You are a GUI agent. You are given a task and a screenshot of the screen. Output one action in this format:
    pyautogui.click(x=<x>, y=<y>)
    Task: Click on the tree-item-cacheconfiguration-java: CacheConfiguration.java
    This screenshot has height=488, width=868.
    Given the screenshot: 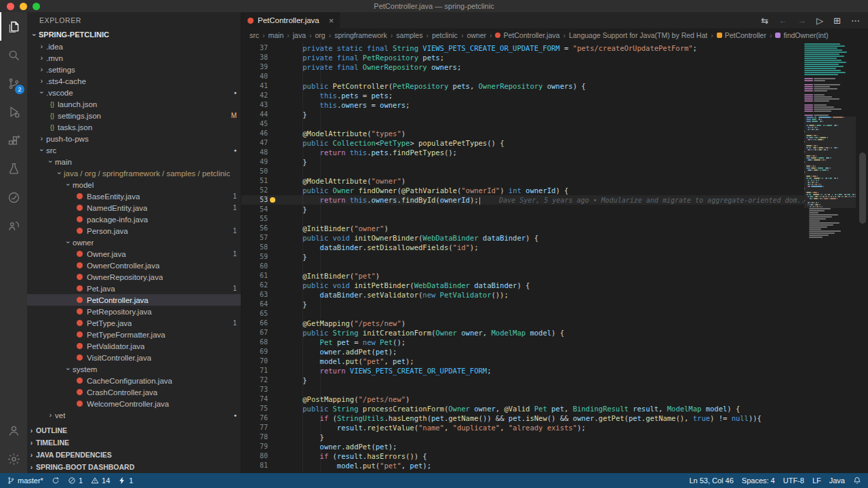 What is the action you would take?
    pyautogui.click(x=134, y=381)
    